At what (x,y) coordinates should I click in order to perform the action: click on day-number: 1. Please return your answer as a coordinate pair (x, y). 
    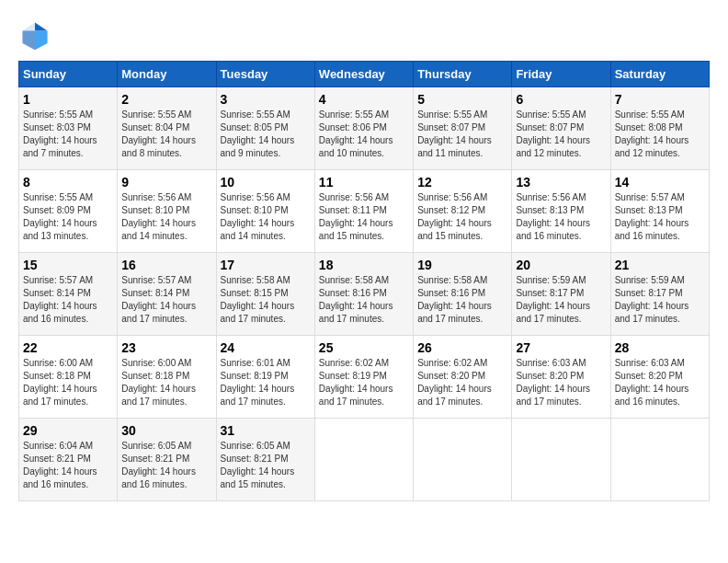
    Looking at the image, I should click on (68, 99).